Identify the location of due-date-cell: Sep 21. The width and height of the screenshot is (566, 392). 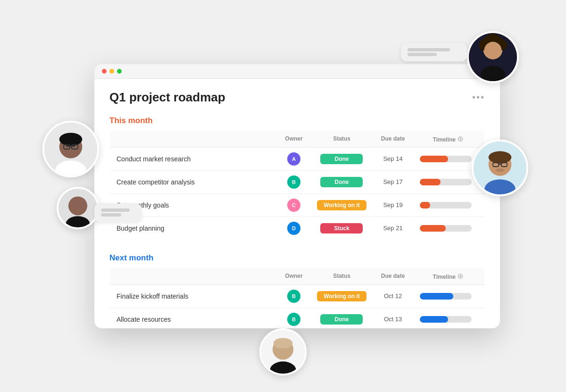
(393, 228).